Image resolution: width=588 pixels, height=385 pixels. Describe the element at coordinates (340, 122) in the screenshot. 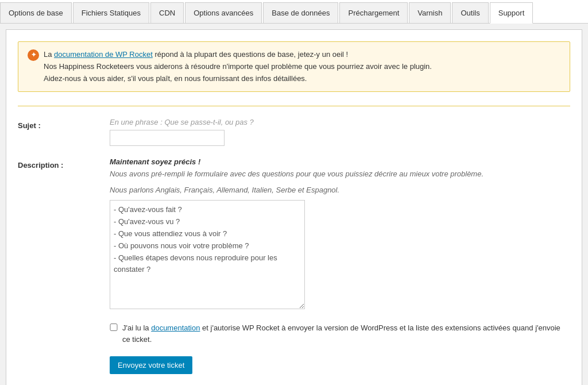

I see `subject-hint: En une phrase : Que se passe-t-il, ou pa…` at that location.